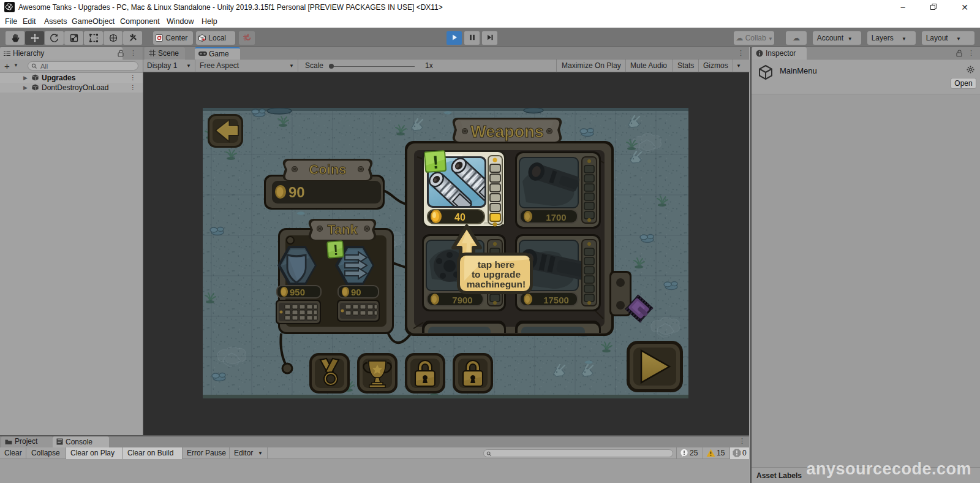 This screenshot has width=980, height=483. I want to click on svg-text: Coins, so click(327, 169).